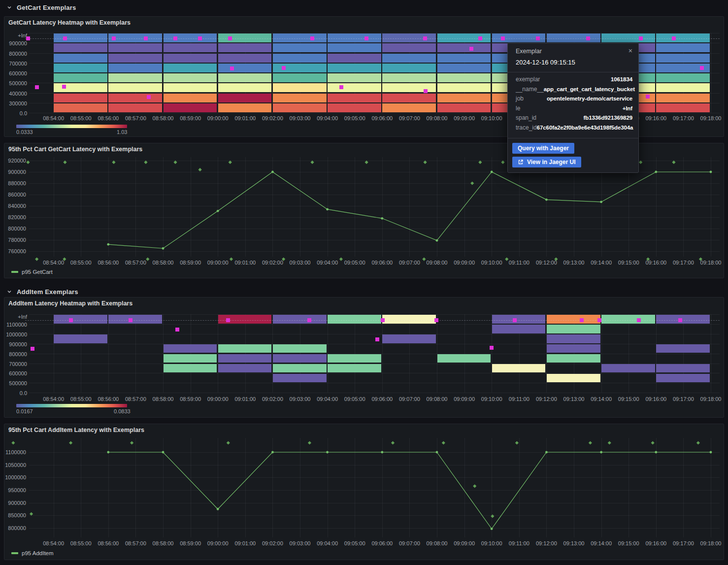 Image resolution: width=728 pixels, height=565 pixels. I want to click on panel-title: GetCart Latency Heatmap with Exemplars, so click(69, 23).